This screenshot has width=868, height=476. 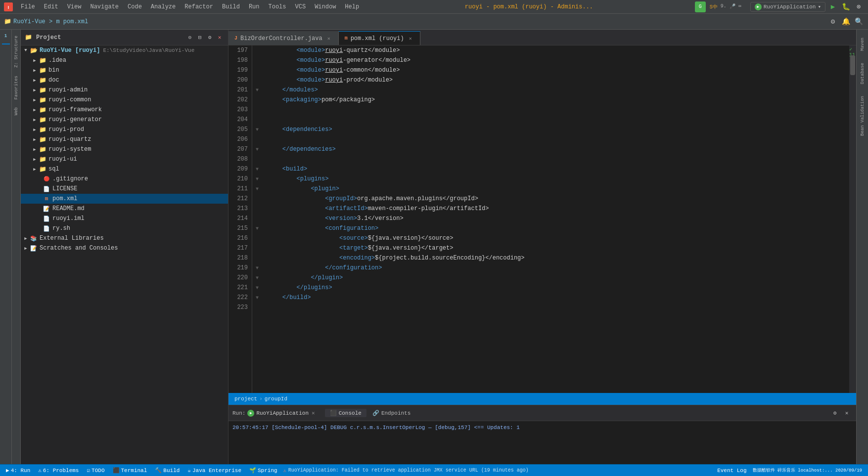 I want to click on pom-xml-close: ✕, so click(x=411, y=39).